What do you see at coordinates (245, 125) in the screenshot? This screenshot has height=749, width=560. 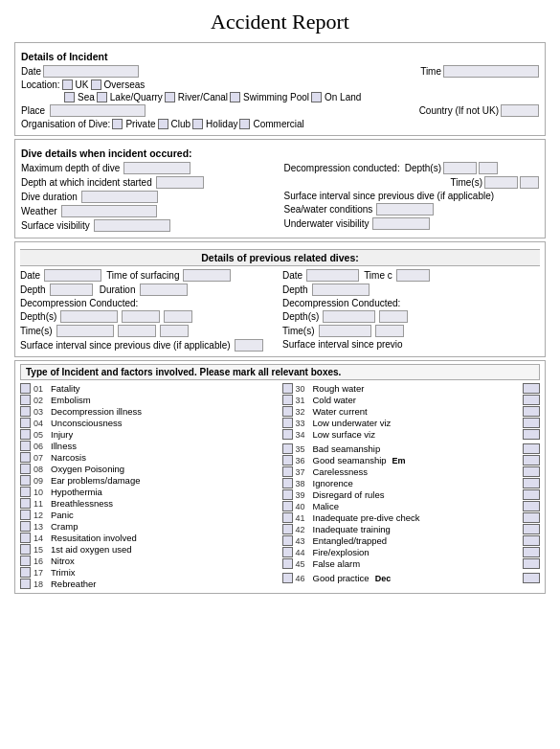 I see `commercial-checkbox` at bounding box center [245, 125].